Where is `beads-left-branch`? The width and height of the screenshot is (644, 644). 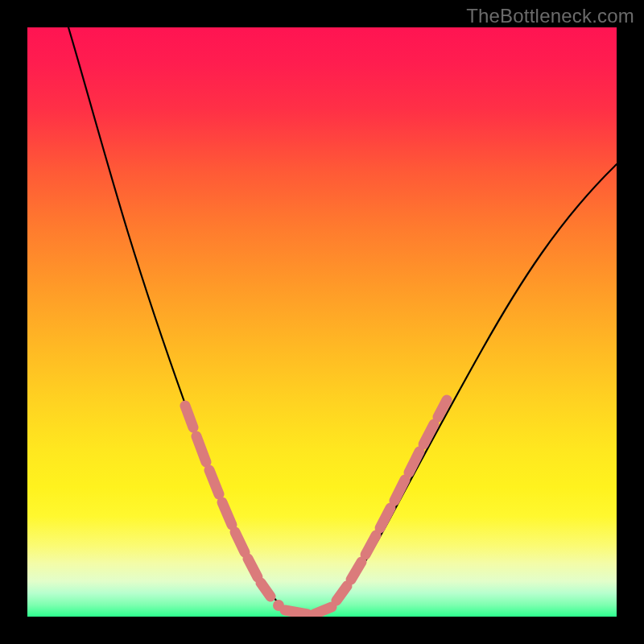
beads-left-branch is located at coordinates (228, 501).